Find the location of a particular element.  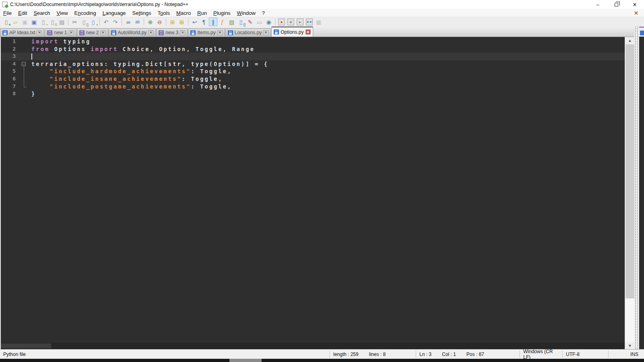

app-icon is located at coordinates (5, 4).